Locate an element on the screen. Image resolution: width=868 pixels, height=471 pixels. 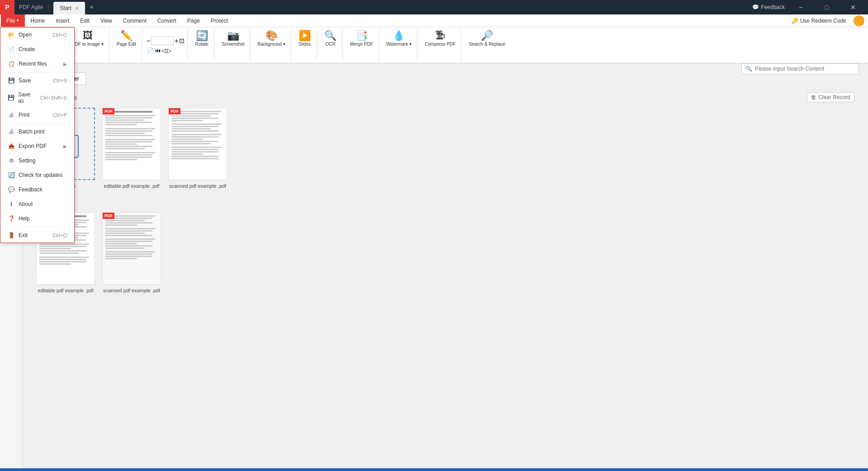
file-menu-create: 📄 Create is located at coordinates (37, 49).